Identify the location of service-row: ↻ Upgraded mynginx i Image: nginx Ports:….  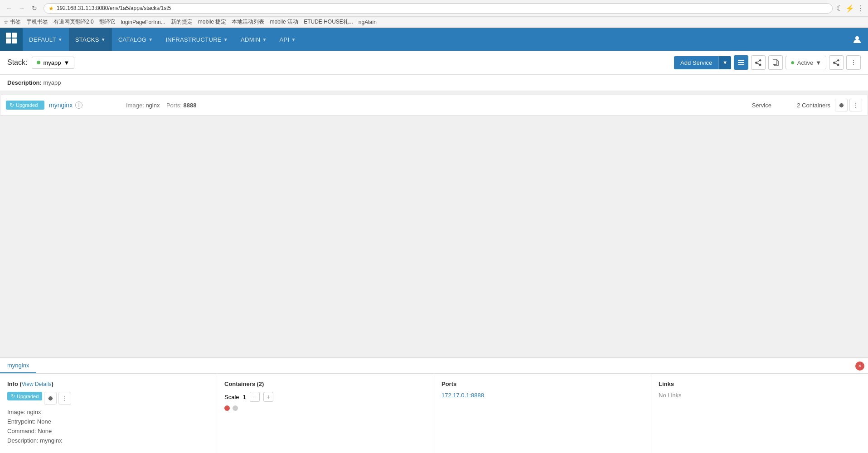
(434, 105).